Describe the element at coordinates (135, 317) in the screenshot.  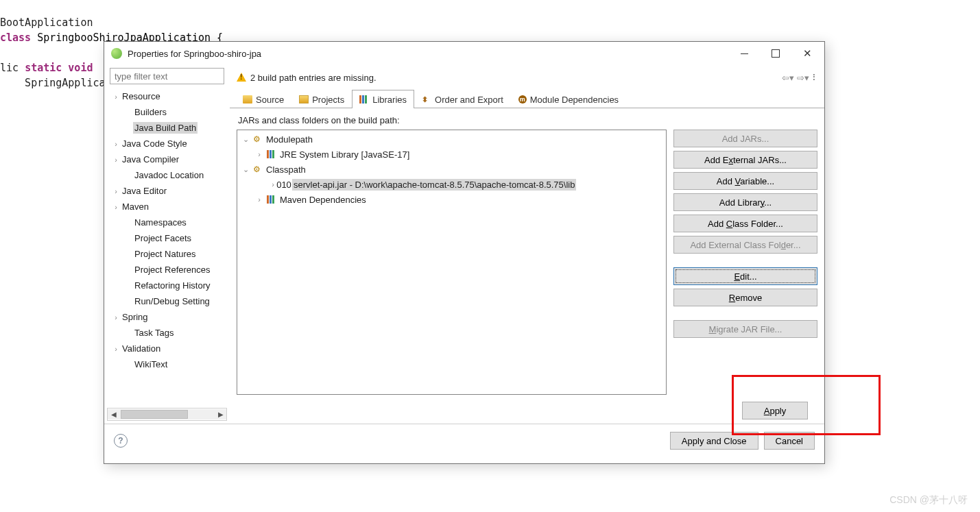
I see `sidebar-item-label: Spring` at that location.